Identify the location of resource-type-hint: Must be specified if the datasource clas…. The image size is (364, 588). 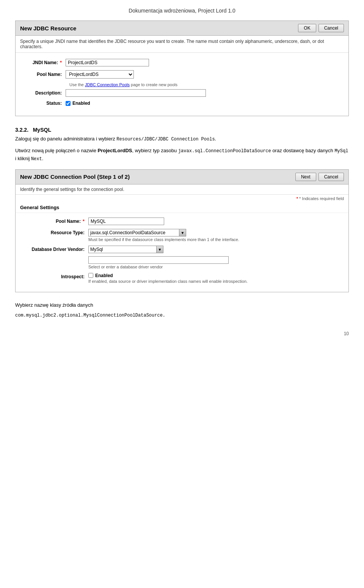
(164, 240).